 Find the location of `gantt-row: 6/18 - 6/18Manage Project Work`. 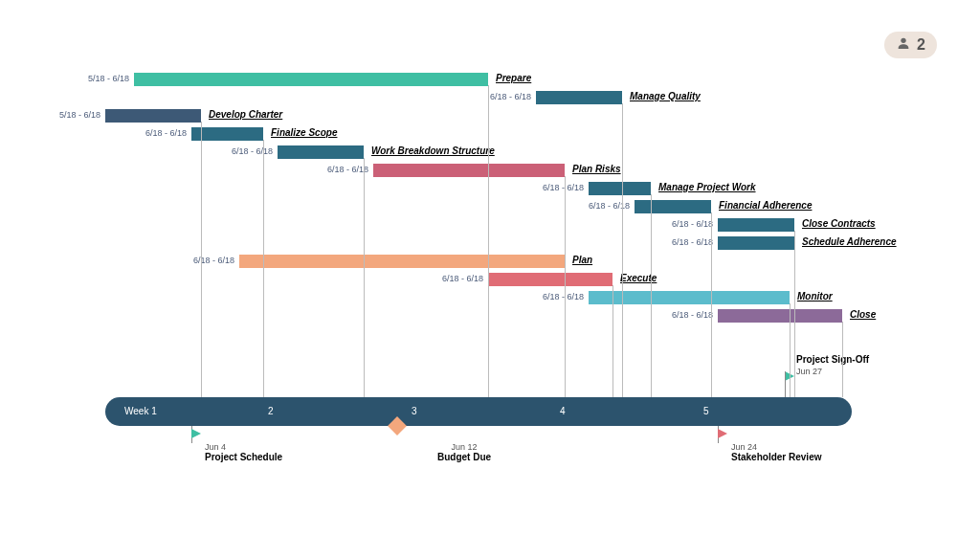

gantt-row: 6/18 - 6/18Manage Project Work is located at coordinates (479, 189).